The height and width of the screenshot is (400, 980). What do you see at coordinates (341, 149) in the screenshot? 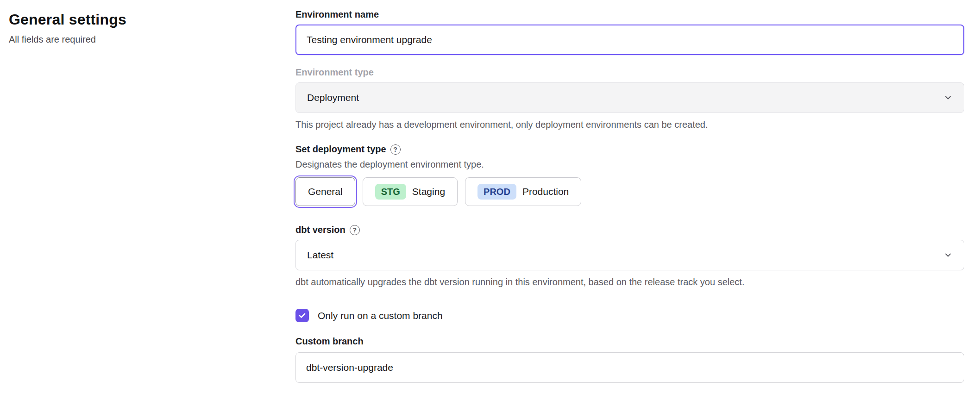
I see `deployment-type-label: Set deployment type` at bounding box center [341, 149].